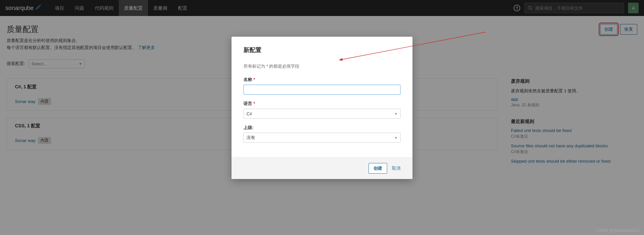  I want to click on modal-required-note: 所有标记为 * 的都是必填字段, so click(322, 66).